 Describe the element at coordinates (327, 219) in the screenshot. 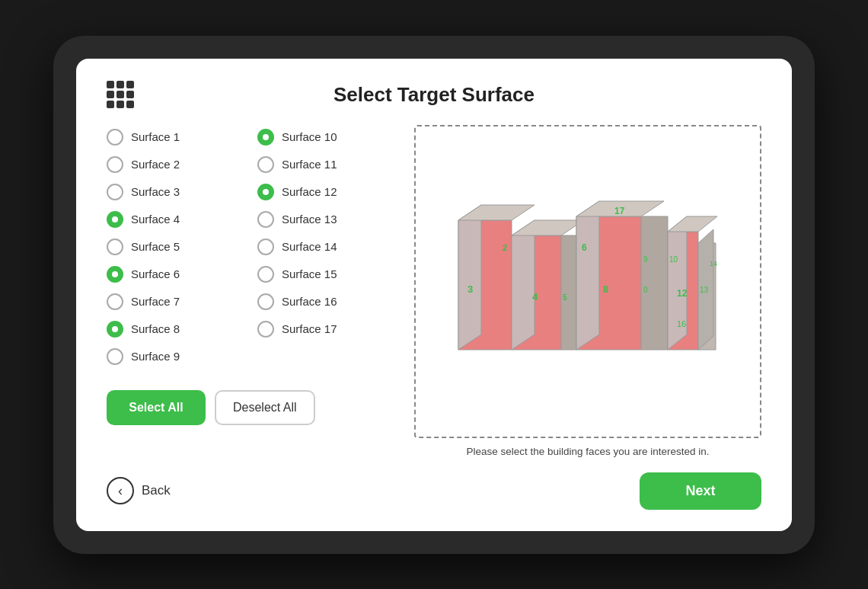

I see `surface-item-13: Surface 13` at that location.